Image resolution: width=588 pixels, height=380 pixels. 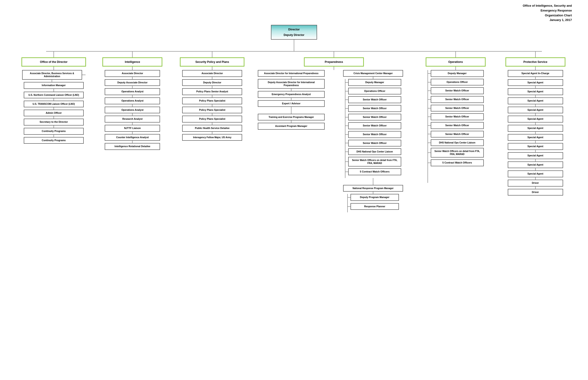 What do you see at coordinates (132, 62) in the screenshot?
I see `header-intelligence: Intelligence` at bounding box center [132, 62].